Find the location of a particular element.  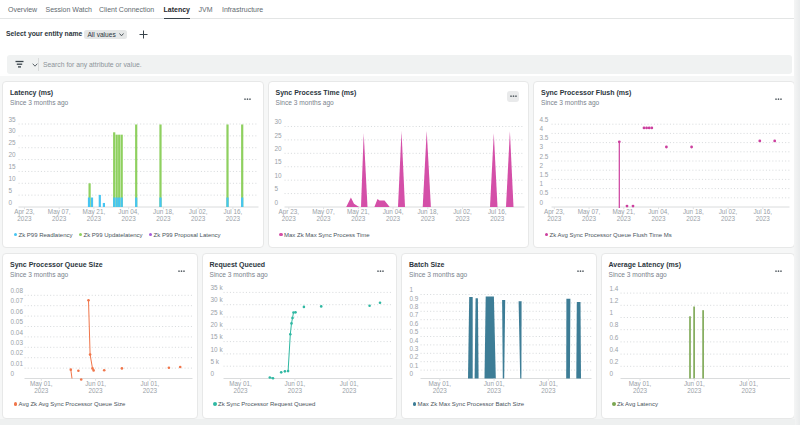

svg-text: 0.08 is located at coordinates (18, 290).